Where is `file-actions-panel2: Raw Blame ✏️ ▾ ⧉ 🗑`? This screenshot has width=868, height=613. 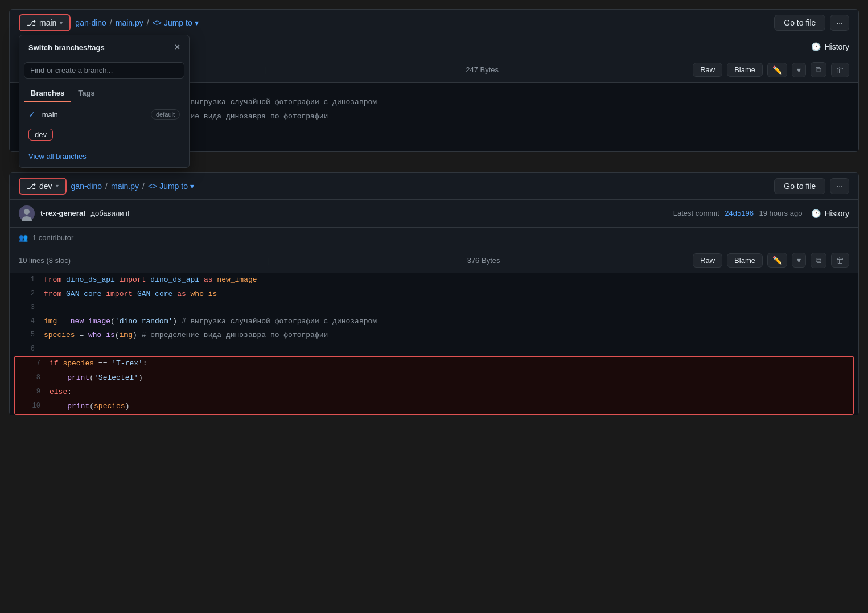 file-actions-panel2: Raw Blame ✏️ ▾ ⧉ 🗑 is located at coordinates (771, 261).